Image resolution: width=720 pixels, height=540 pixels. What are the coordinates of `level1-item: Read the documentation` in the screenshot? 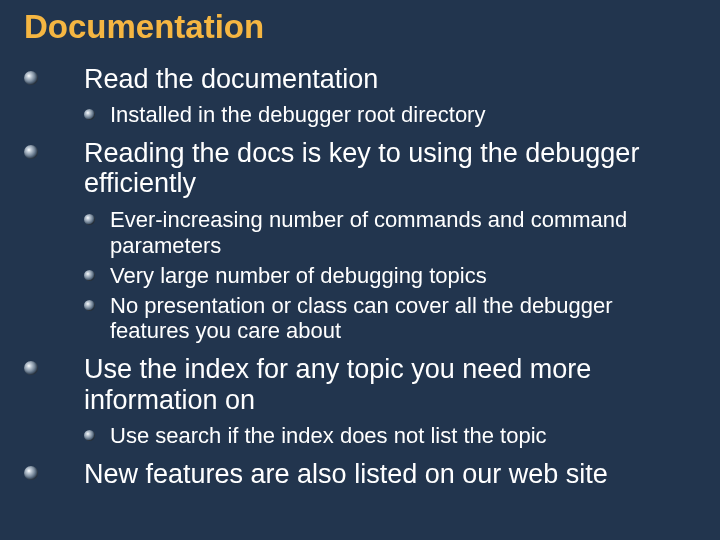 It's located at (375, 79).